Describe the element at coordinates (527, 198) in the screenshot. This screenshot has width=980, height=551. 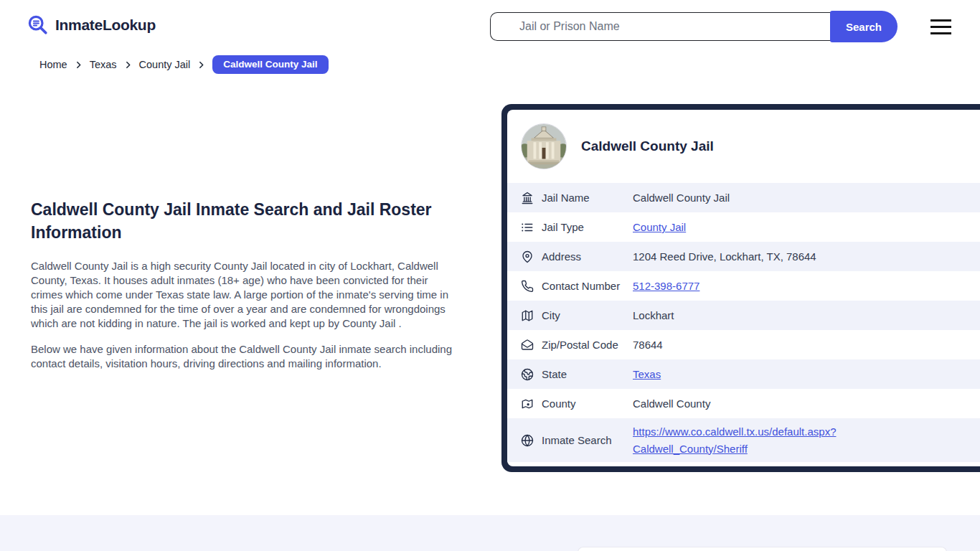
I see `landmark-icon` at that location.